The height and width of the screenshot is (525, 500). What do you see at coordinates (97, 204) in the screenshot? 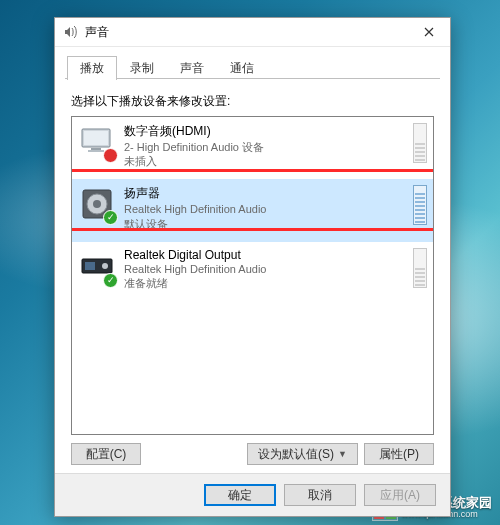
I see `speaker-icon` at bounding box center [97, 204].